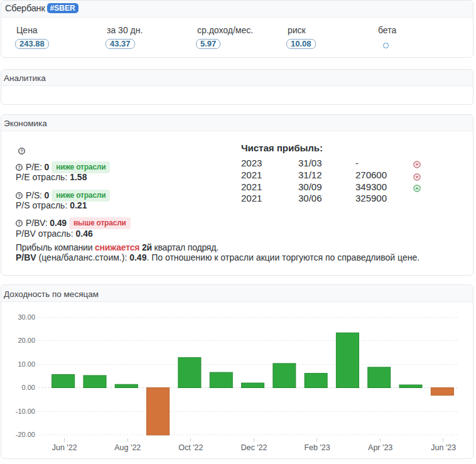 The height and width of the screenshot is (464, 476). Describe the element at coordinates (26, 340) in the screenshot. I see `svg-text: 20.00` at that location.